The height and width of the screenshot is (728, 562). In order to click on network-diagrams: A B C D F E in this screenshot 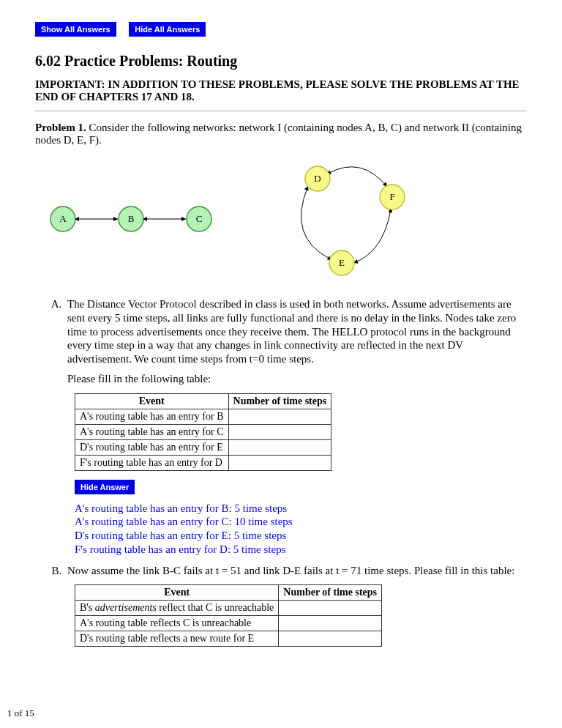, I will do `click(284, 219)`.